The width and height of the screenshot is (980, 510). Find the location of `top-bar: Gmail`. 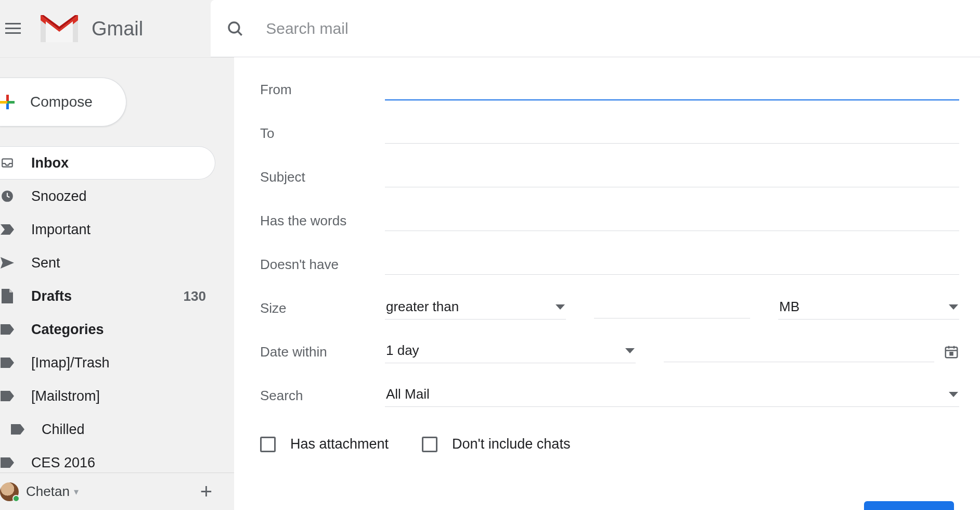

top-bar: Gmail is located at coordinates (490, 29).